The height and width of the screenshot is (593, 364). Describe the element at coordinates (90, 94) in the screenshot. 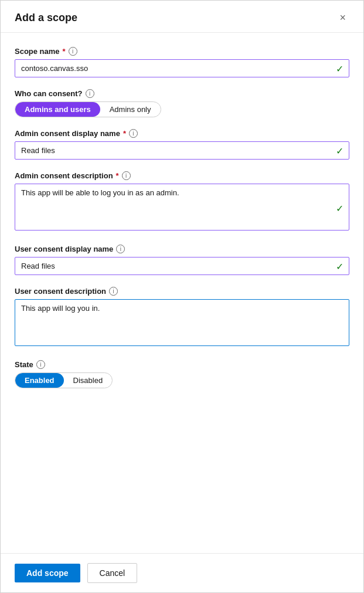

I see `who-can-consent-info-icon: i` at that location.